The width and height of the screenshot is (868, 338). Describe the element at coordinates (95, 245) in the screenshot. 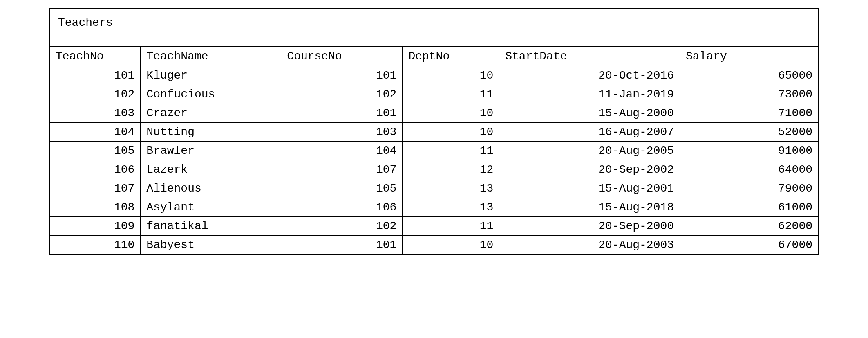

I see `cell-teachNo: 110` at that location.